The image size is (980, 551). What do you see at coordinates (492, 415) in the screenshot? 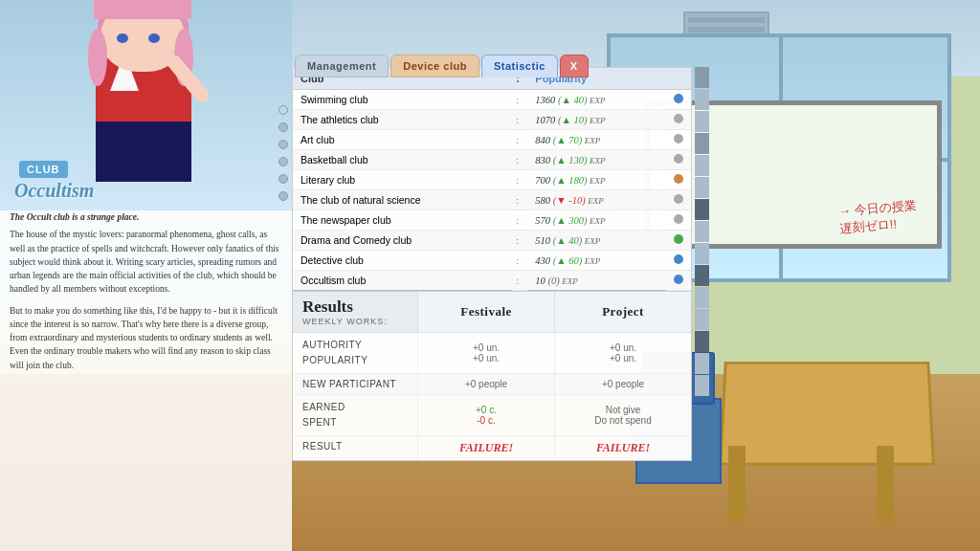
I see `results-row-earned: EarnedSpent +0 c. -0 c. Not give Do not …` at bounding box center [492, 415].